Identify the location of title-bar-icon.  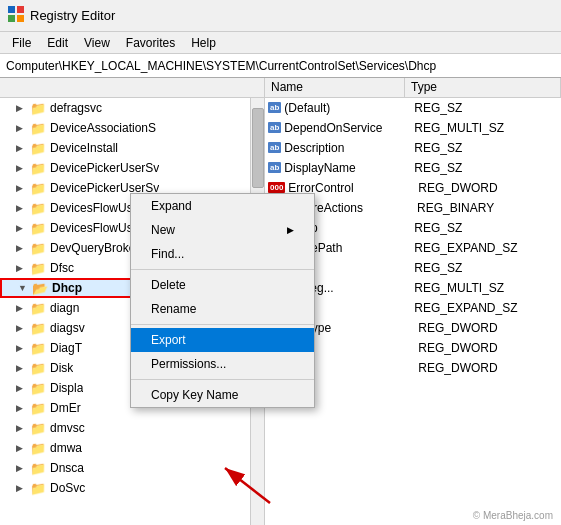
(16, 16).